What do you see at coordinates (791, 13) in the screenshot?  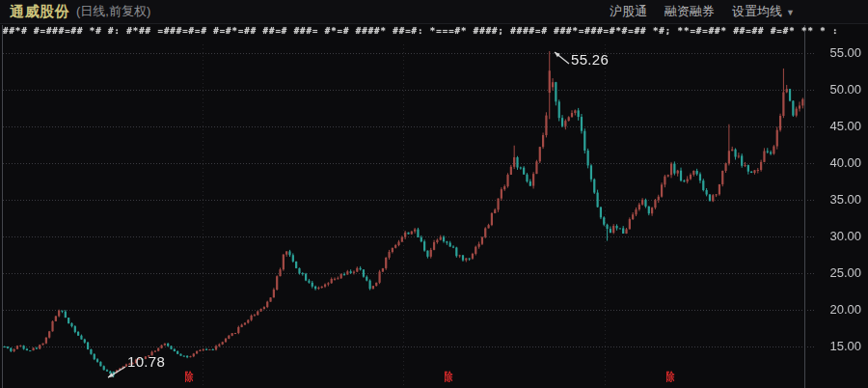 I see `chevron-down-icon: ▼` at bounding box center [791, 13].